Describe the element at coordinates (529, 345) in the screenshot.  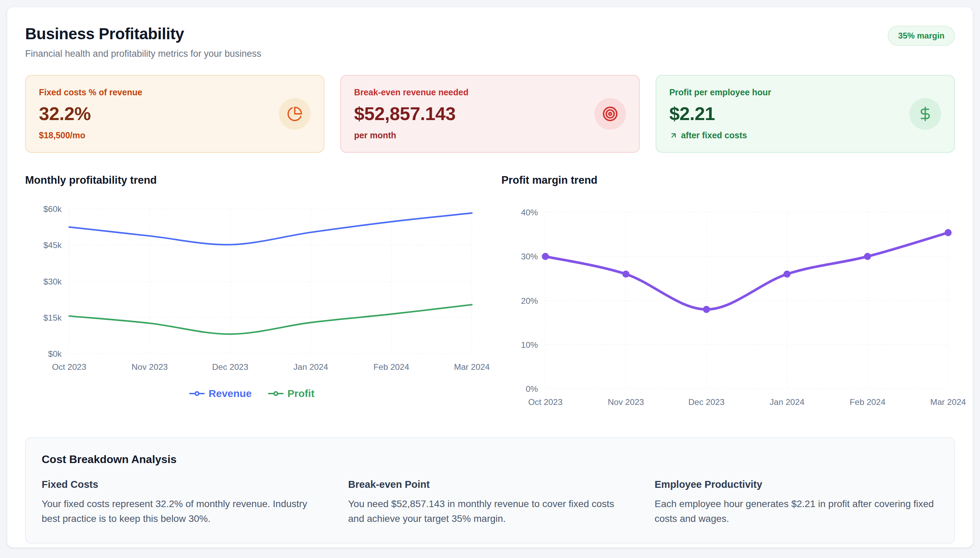
I see `svg-text: 10%` at that location.